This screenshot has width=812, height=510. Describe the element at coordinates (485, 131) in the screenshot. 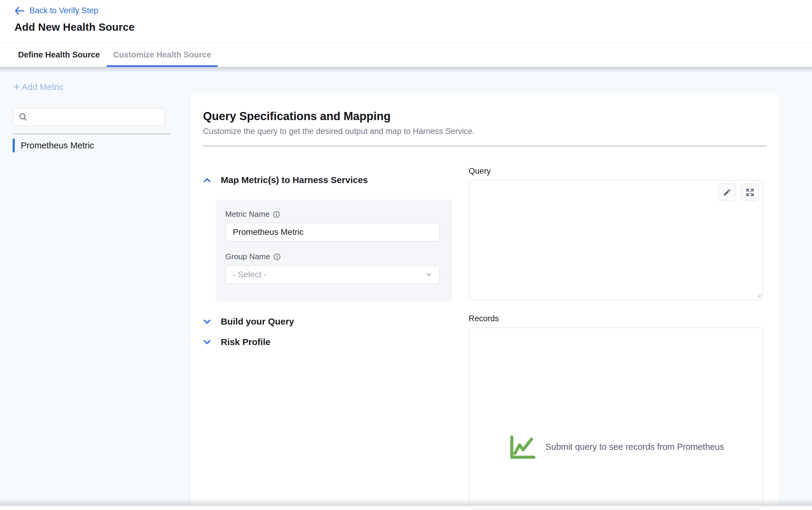

I see `panel-subtitle: Customize the query to get the desired o…` at that location.